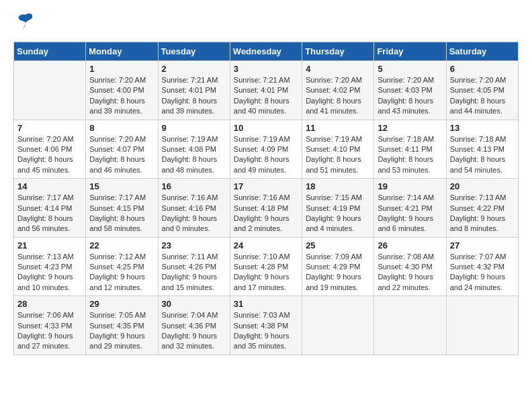  I want to click on week-row-1: 1Sunrise: 7:20 AMSunset: 4:00 PMDaylight…, so click(266, 91).